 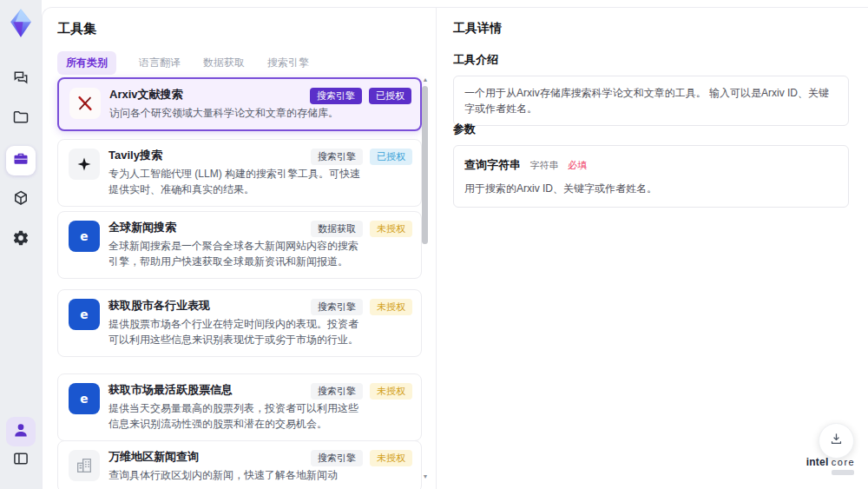 I want to click on sidebar-item-files, so click(x=21, y=119).